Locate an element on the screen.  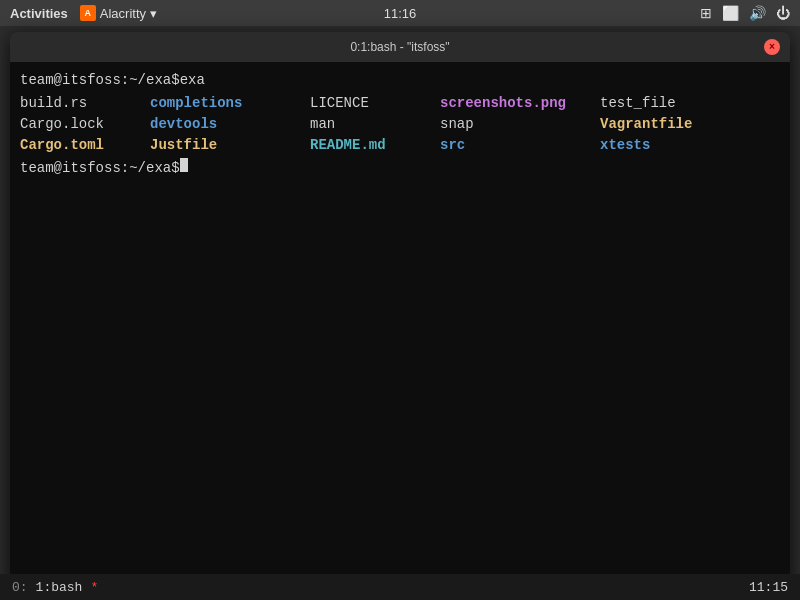
file-test-file: test_file is located at coordinates (665, 104).